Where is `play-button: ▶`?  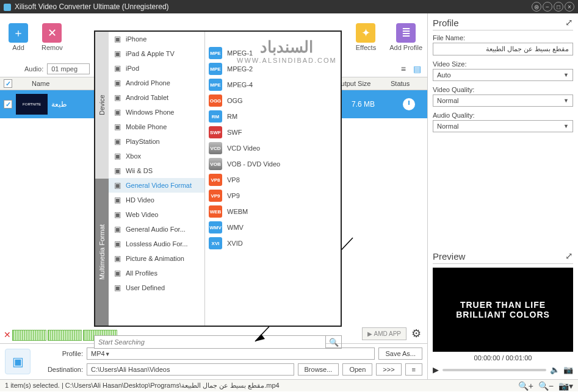 play-button: ▶ is located at coordinates (436, 369).